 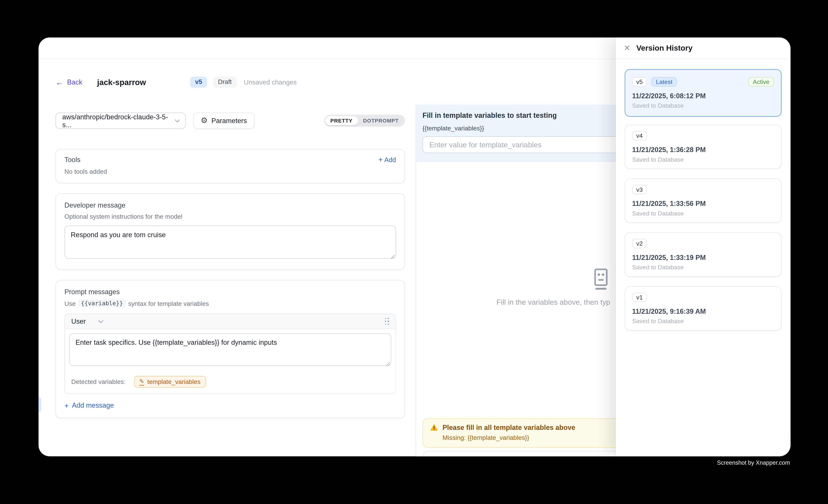 I want to click on gear-icon: ⚙, so click(x=204, y=121).